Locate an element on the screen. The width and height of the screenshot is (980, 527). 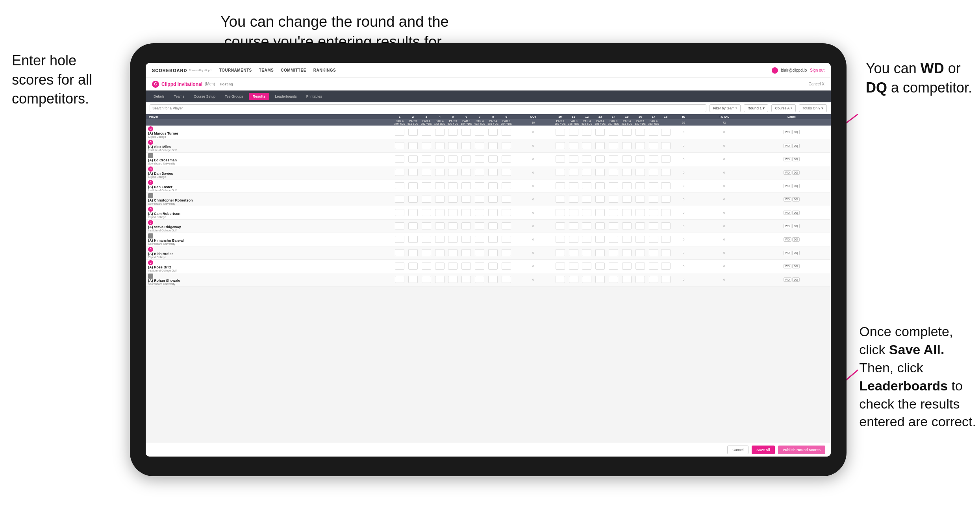
search-input is located at coordinates (428, 108).